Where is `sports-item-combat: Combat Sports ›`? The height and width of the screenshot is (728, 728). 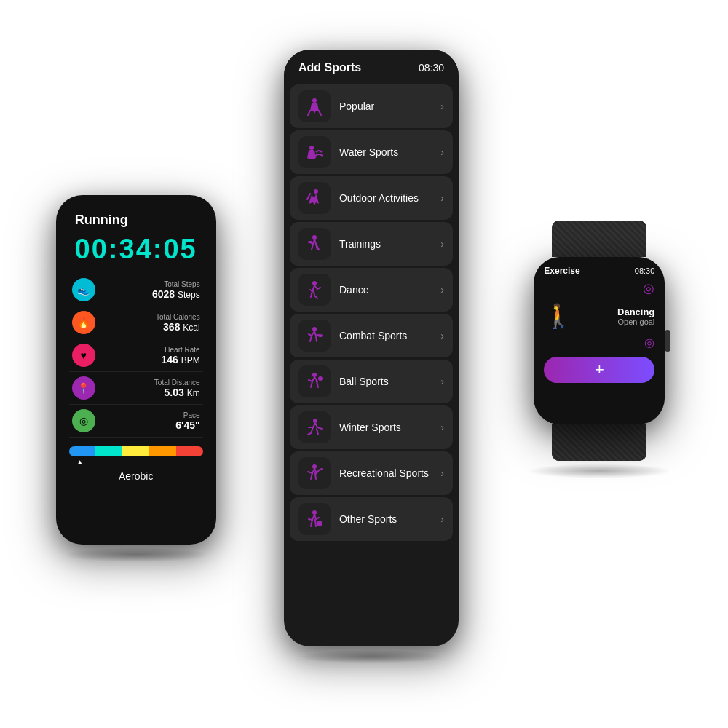
sports-item-combat: Combat Sports › is located at coordinates (371, 336).